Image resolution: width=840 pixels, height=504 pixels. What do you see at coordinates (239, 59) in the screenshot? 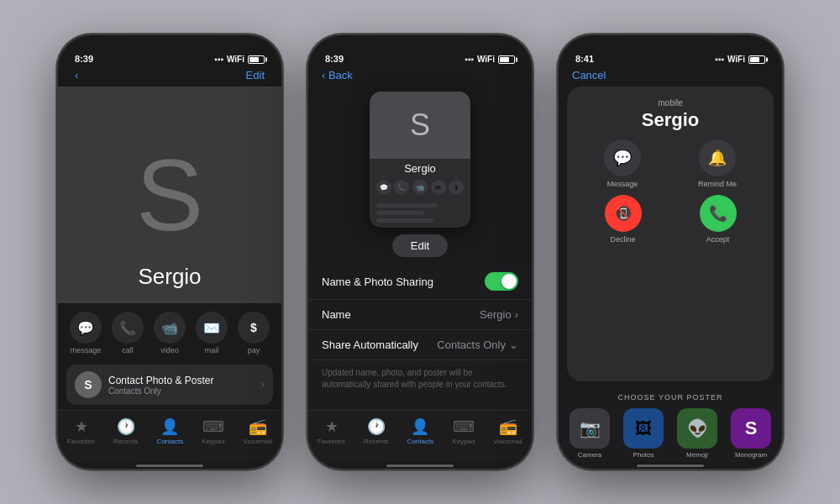
I see `status-icons-1: ▪▪▪ WiFi` at bounding box center [239, 59].